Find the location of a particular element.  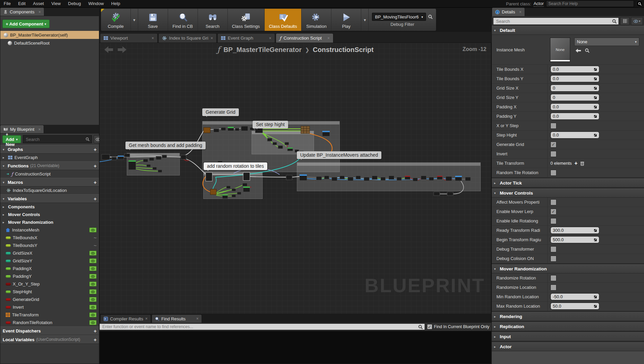

save-button: Save is located at coordinates (153, 20).